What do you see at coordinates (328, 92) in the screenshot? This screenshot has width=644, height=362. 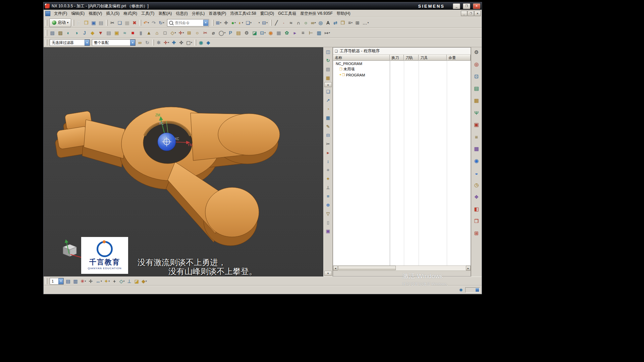 I see `copy-view-icon: ❏` at bounding box center [328, 92].